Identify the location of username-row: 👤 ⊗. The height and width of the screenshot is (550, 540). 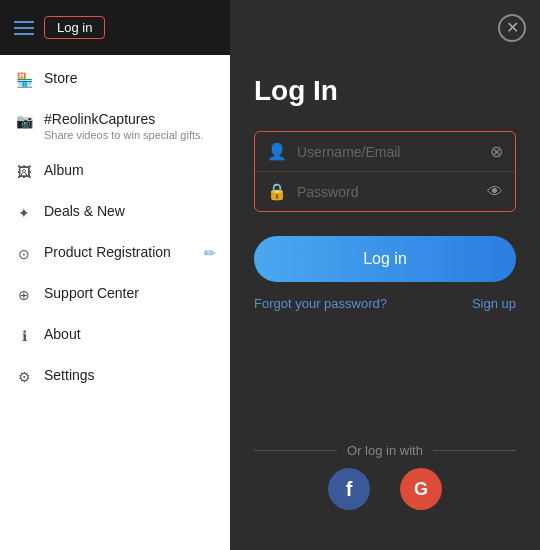
(385, 152).